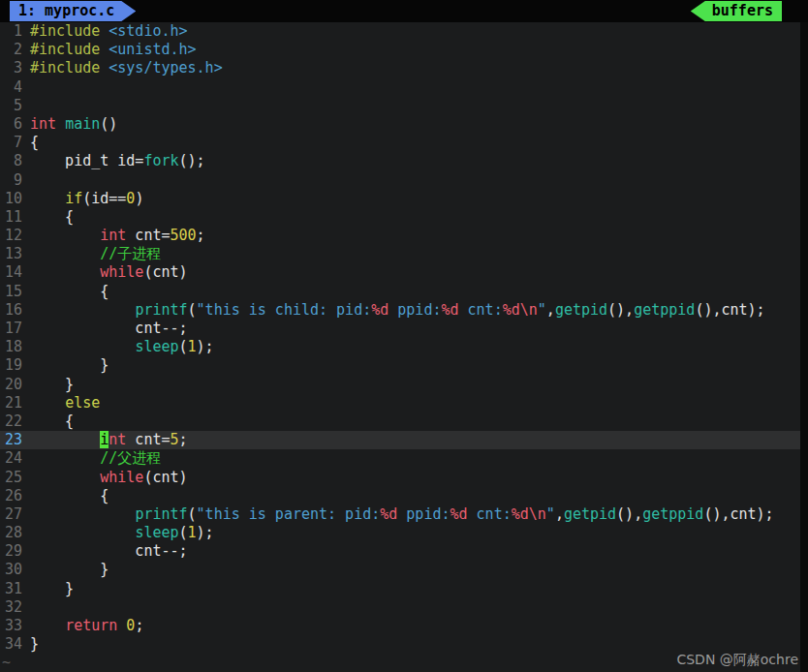 This screenshot has height=672, width=808. What do you see at coordinates (400, 329) in the screenshot?
I see `code-line: 17 cnt--;` at bounding box center [400, 329].